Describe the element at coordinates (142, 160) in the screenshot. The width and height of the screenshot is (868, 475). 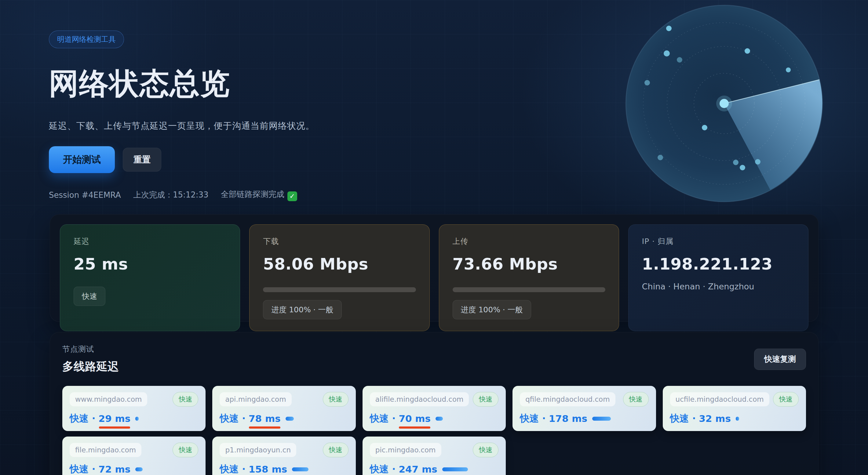
I see `reset-button: 重置` at that location.